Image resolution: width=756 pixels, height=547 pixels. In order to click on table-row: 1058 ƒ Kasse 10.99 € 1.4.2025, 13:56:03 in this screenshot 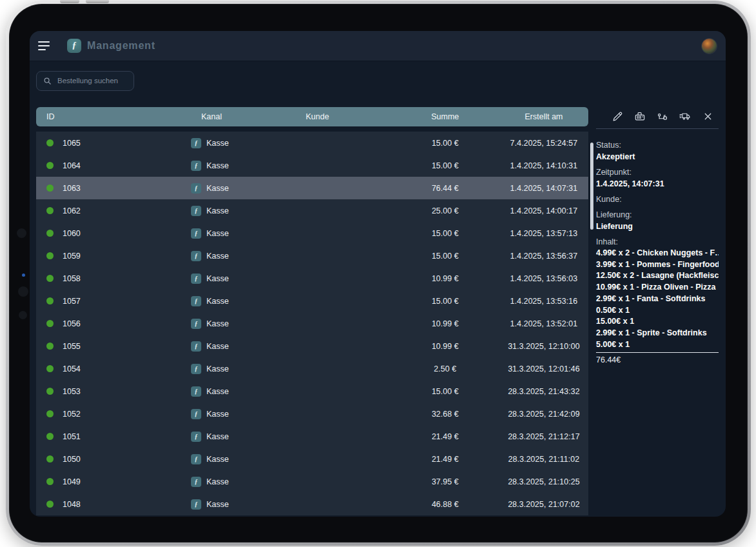, I will do `click(312, 279)`.